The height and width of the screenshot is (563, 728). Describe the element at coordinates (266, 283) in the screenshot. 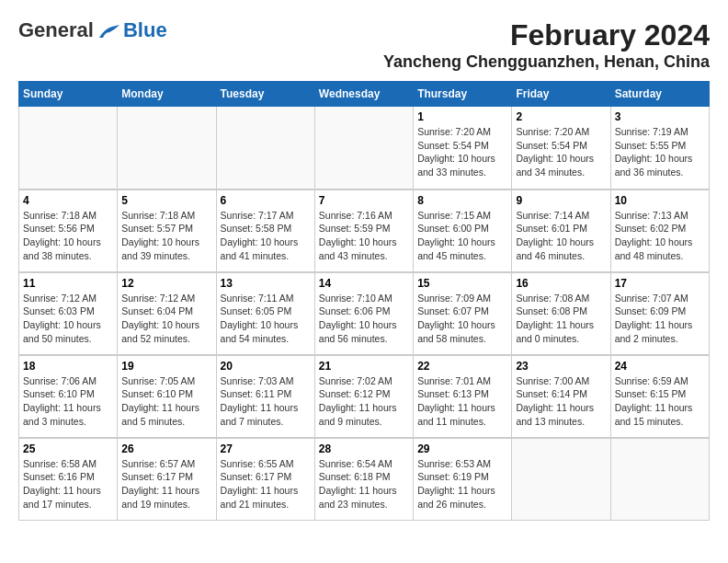

I see `day-number: 13` at that location.